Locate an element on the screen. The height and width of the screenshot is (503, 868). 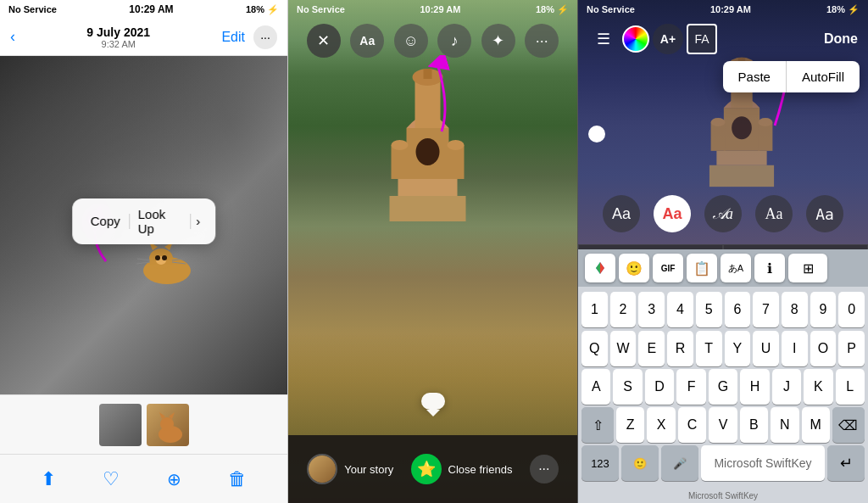
key-w: W is located at coordinates (624, 349).